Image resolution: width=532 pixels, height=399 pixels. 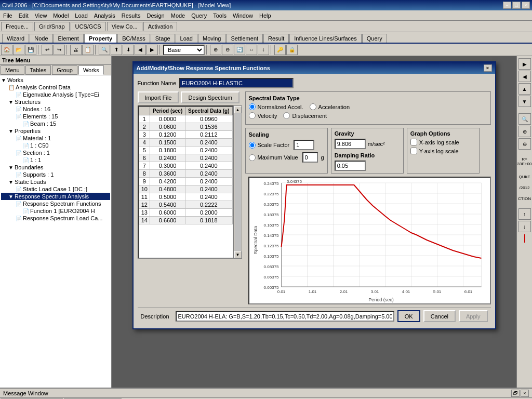 I want to click on maximize-button: □, so click(x=516, y=5).